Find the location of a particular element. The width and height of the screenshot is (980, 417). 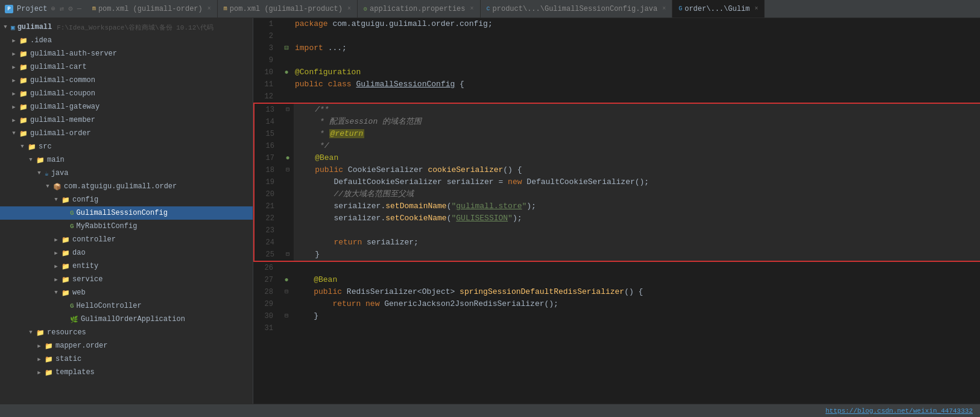

project-icon: P is located at coordinates (9, 9).